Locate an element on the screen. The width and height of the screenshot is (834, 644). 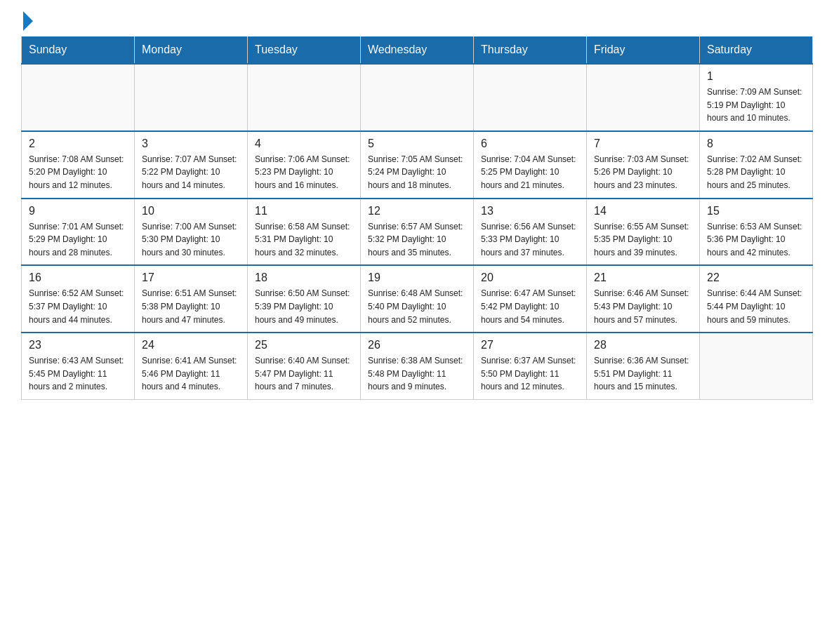
day-info: Sunrise: 7:02 AM Sunset: 5:28 PM Dayligh… is located at coordinates (756, 173).